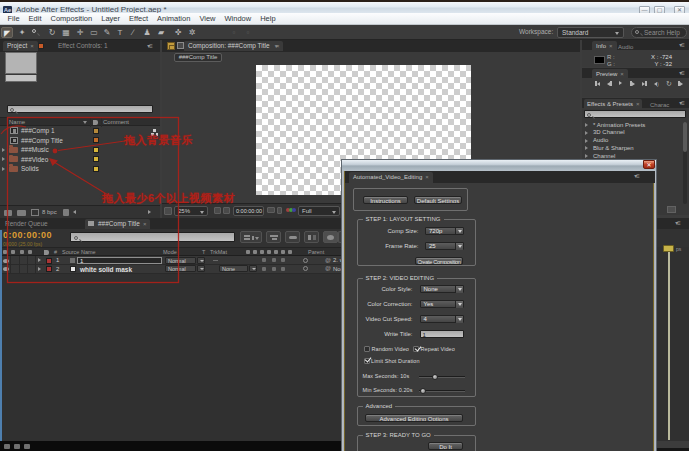 Image resolution: width=689 pixels, height=451 pixels. What do you see at coordinates (35, 32) in the screenshot?
I see `zoom-tool-icon` at bounding box center [35, 32].